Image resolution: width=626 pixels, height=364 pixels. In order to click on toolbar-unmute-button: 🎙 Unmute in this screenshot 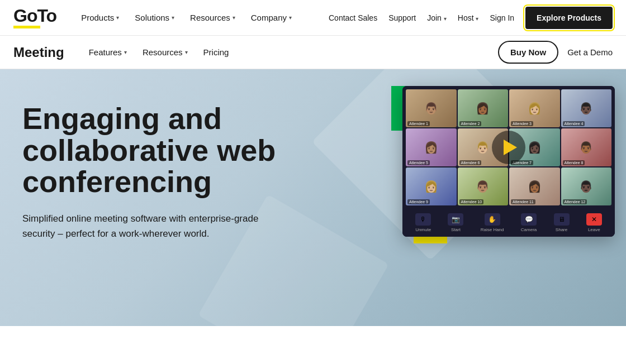, I will do `click(423, 223)`.